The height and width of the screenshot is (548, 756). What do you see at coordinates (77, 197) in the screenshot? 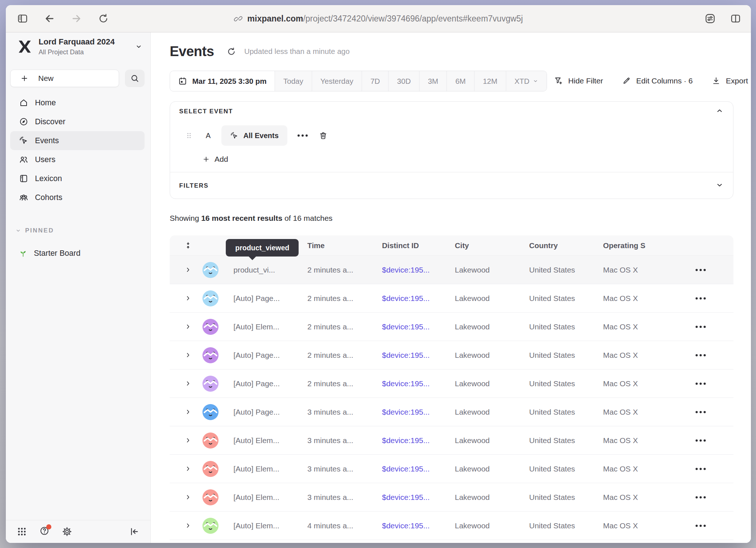
I see `sidebar-item-cohorts: Cohorts` at bounding box center [77, 197].